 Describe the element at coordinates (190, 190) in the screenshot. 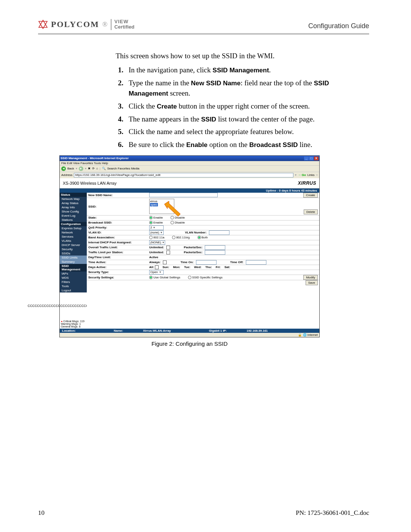

I see `uptime-bar: Uptime - 0 days 0 hours 43 minutes` at that location.